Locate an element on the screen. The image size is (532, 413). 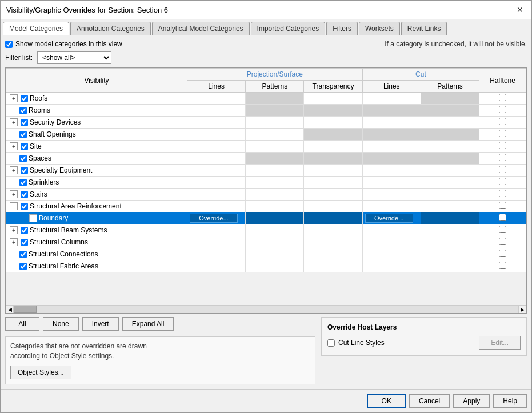
halftone-fabric-areas is located at coordinates (503, 265).